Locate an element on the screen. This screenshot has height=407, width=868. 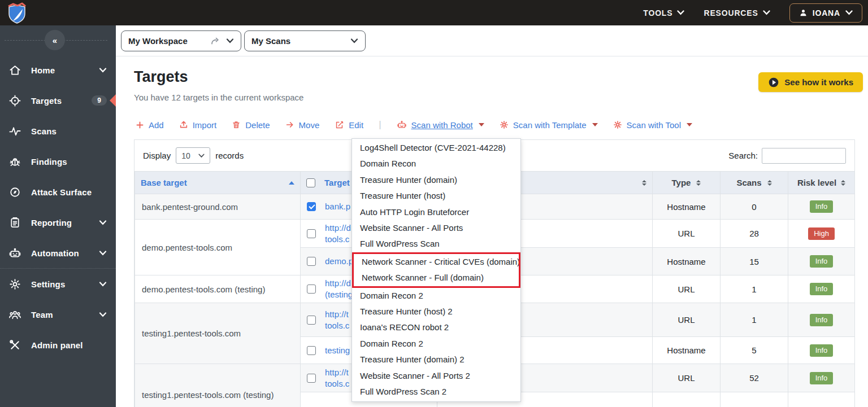
sidebar-item-attack-surface: Attack Surface is located at coordinates (58, 192).